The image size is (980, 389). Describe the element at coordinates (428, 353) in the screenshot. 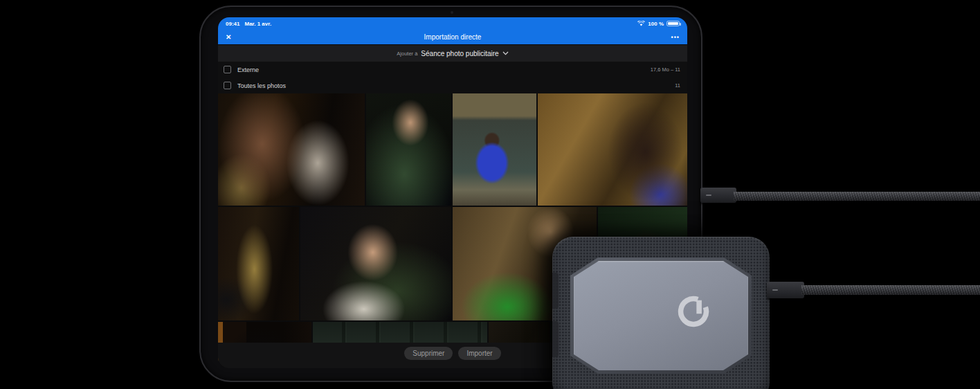

I see `delete-button: Supprimer` at that location.